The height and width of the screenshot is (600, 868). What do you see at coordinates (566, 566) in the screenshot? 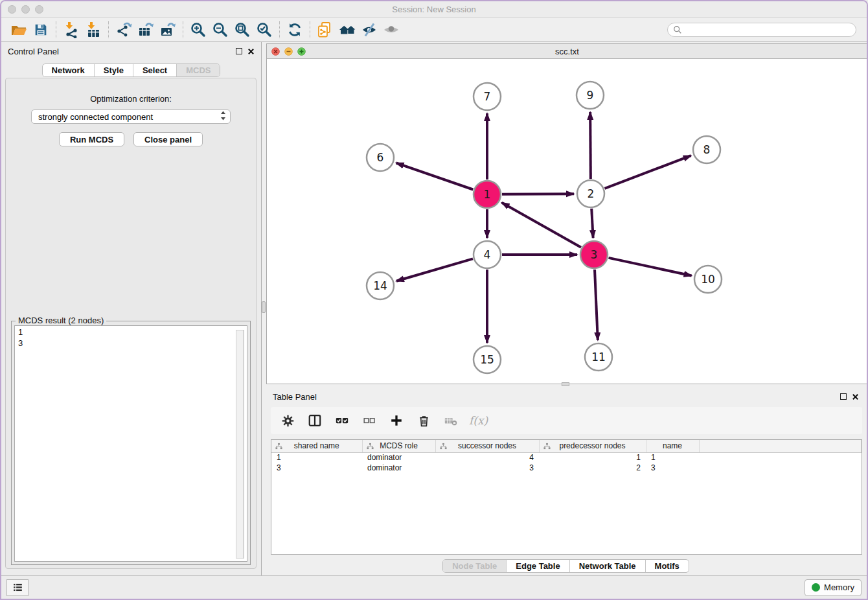
I see `table-panel-tabs: Node Table Edge Table Network Table Moti…` at bounding box center [566, 566].